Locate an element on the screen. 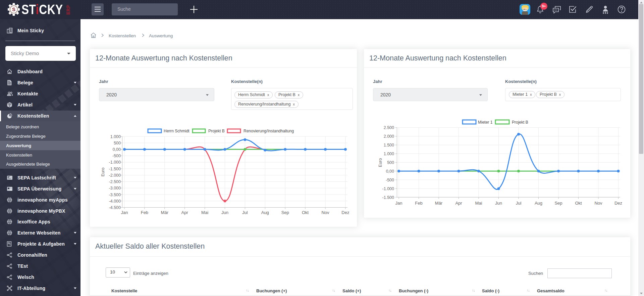 This screenshot has height=296, width=644. svg-text: -3.500 is located at coordinates (115, 195).